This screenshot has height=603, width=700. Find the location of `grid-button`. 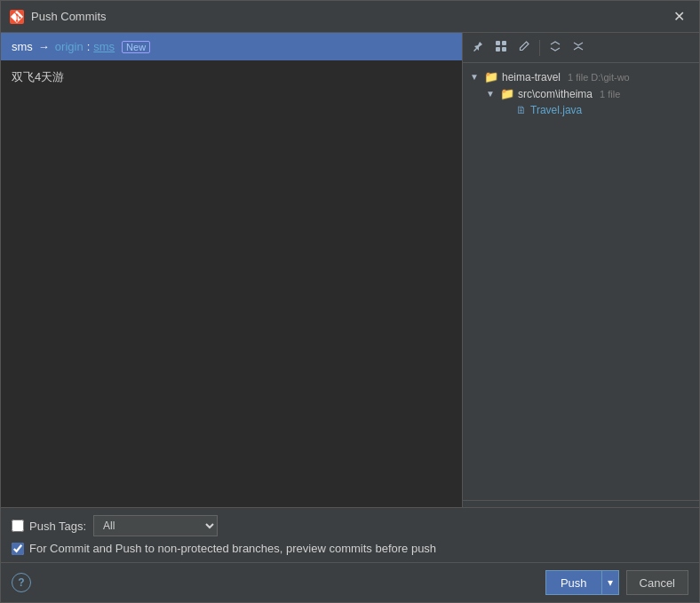

grid-button is located at coordinates (501, 48).